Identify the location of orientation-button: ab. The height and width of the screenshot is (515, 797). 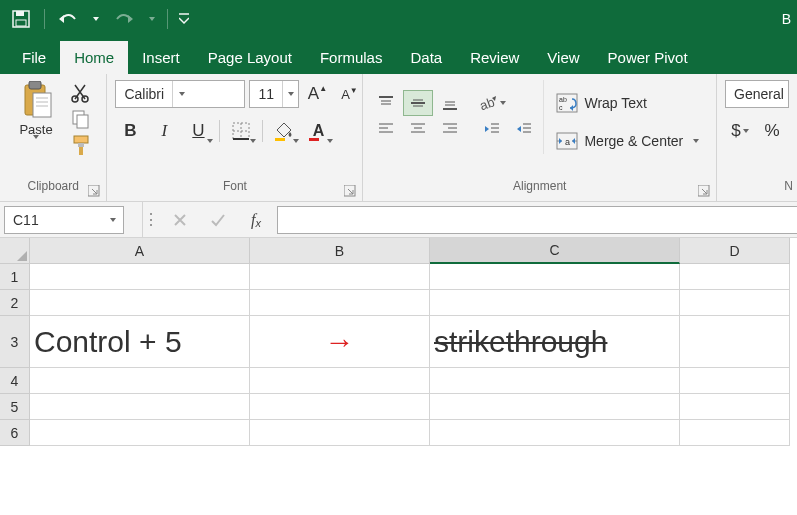
(492, 103).